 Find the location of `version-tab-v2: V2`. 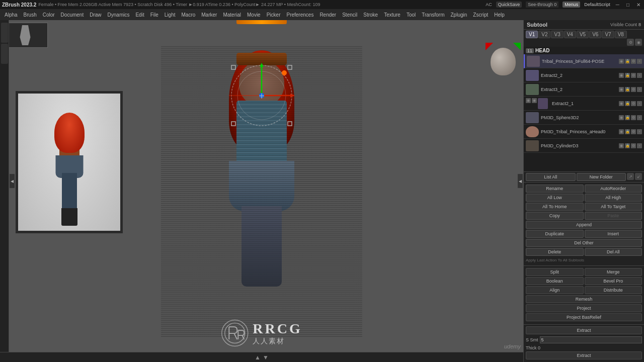

version-tab-v2: V2 is located at coordinates (544, 34).